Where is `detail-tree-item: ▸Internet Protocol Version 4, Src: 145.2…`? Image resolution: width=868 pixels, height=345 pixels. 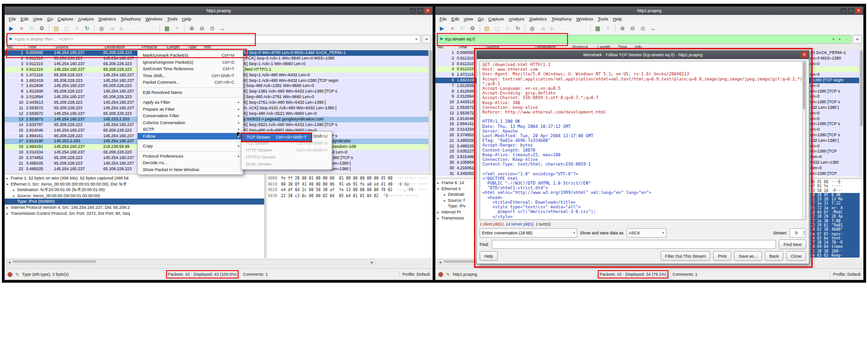
detail-tree-item: ▸Internet Protocol Version 4, Src: 145.2… is located at coordinates (134, 207).